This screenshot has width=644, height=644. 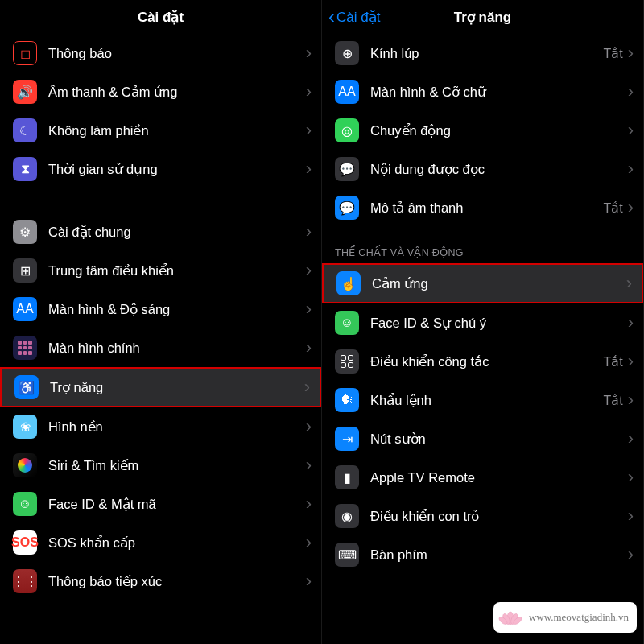 What do you see at coordinates (161, 309) in the screenshot?
I see `row-display: AAMàn hình & Độ sáng›` at bounding box center [161, 309].